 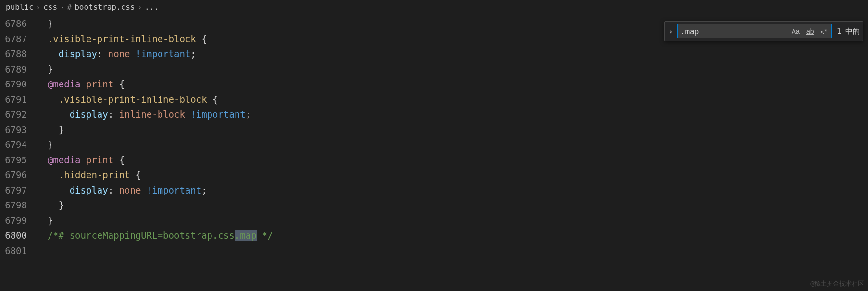 What do you see at coordinates (733, 32) in the screenshot?
I see `find-input` at bounding box center [733, 32].